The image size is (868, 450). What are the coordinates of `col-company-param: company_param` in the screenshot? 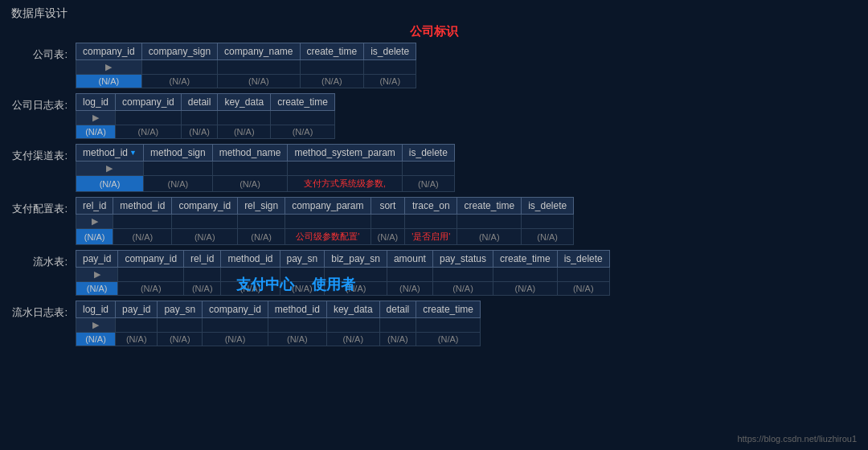 It's located at (328, 206).